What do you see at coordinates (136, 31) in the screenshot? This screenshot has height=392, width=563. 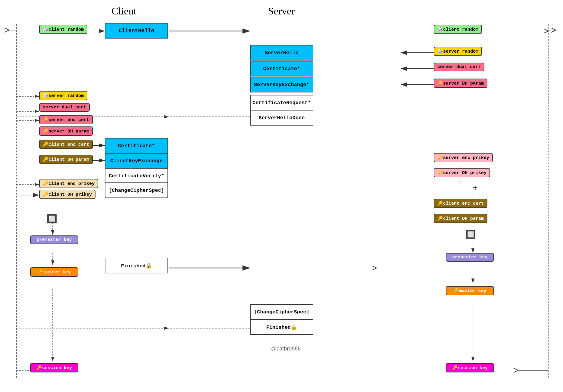 I see `client-hello-box: ClientHello` at bounding box center [136, 31].